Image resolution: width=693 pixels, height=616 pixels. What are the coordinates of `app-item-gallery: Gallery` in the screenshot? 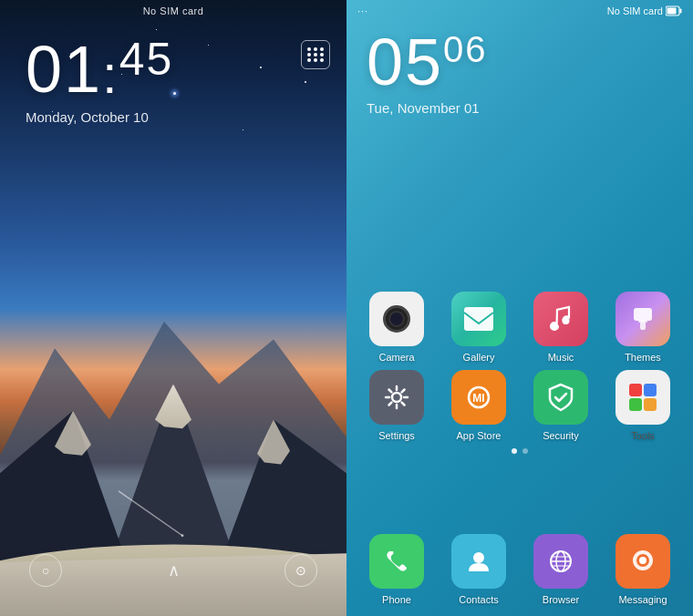 It's located at (479, 327).